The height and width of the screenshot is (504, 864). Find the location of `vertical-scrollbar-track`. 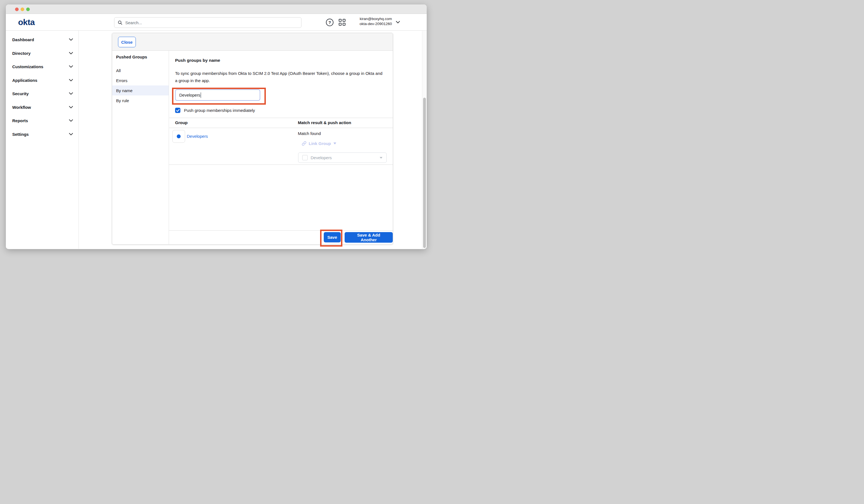

vertical-scrollbar-track is located at coordinates (424, 140).